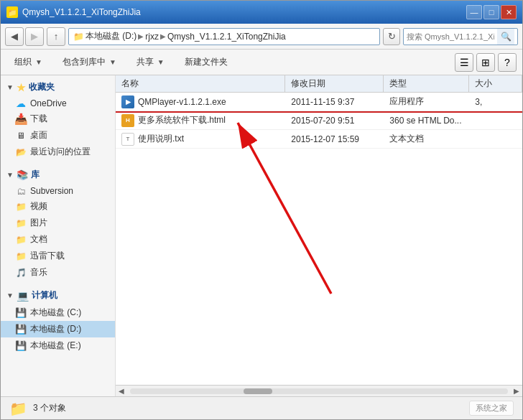  I want to click on file-name-exe: ▶ QMPlayer-v1.1.2.1.exe, so click(200, 102).